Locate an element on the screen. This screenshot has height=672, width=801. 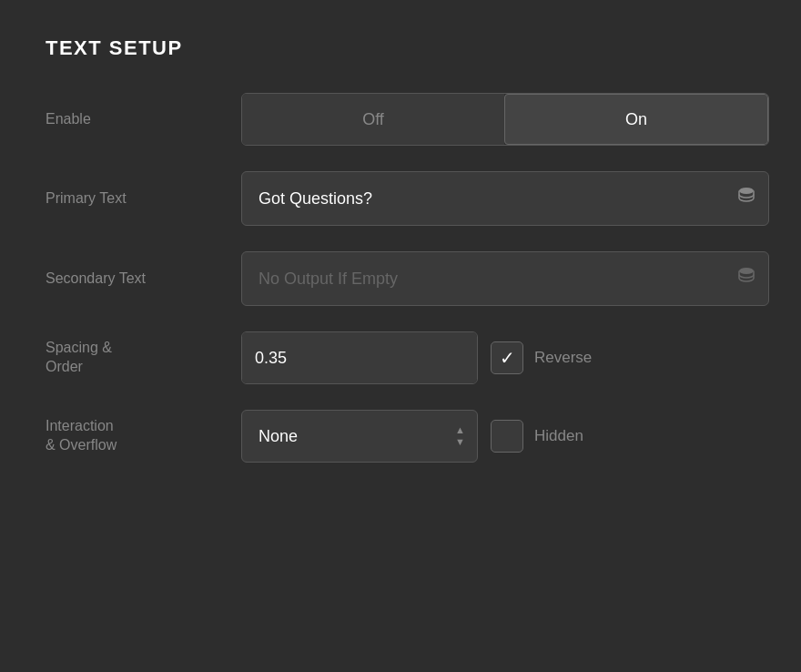
primary-text-wrapper is located at coordinates (505, 199).